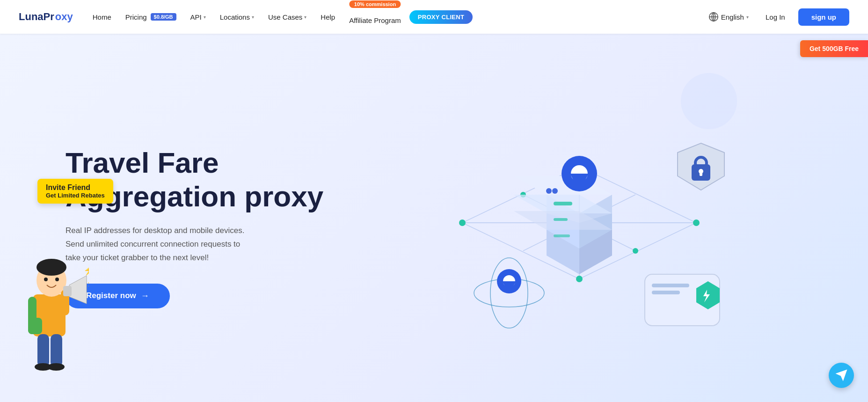 Image resolution: width=868 pixels, height=402 pixels. I want to click on pricing-badge: $0.8/GB, so click(164, 17).